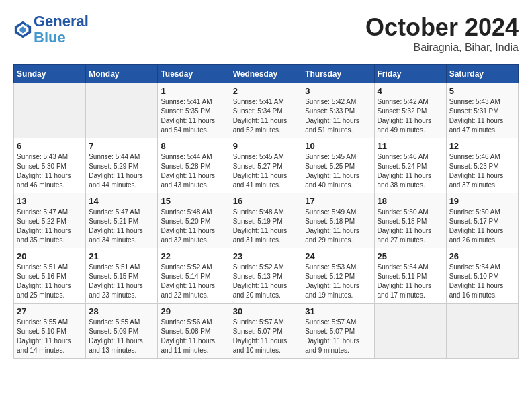 The width and height of the screenshot is (532, 411). What do you see at coordinates (482, 281) in the screenshot?
I see `day-detail: Sunrise: 5:54 AMSunset: 5:10 PMDaylight:…` at bounding box center [482, 281].